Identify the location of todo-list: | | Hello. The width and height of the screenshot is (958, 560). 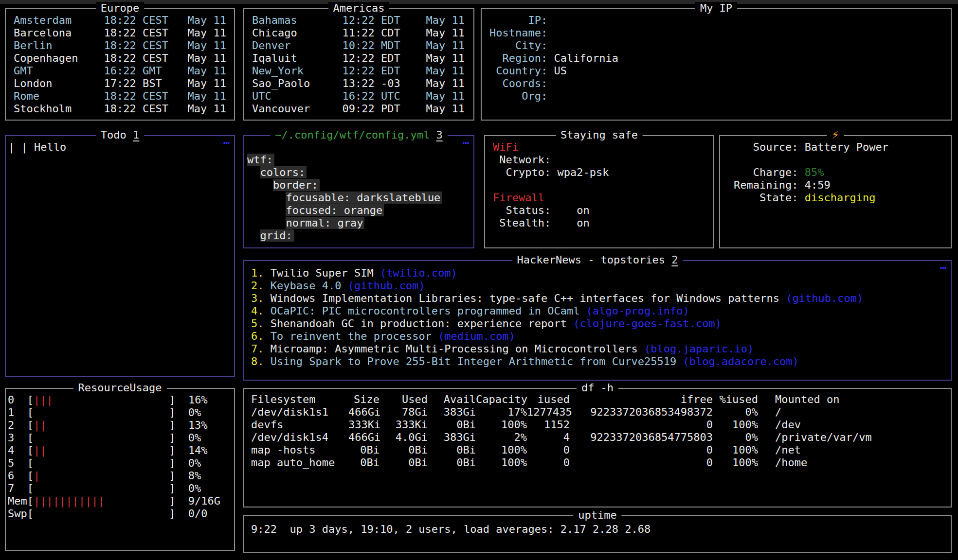
(120, 256).